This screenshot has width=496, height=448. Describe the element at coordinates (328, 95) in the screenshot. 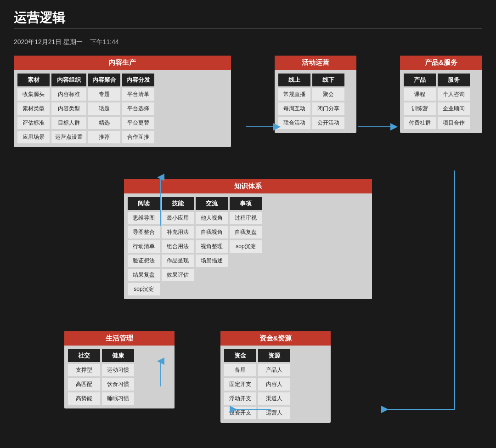

I see `column-cell: 聚会` at that location.